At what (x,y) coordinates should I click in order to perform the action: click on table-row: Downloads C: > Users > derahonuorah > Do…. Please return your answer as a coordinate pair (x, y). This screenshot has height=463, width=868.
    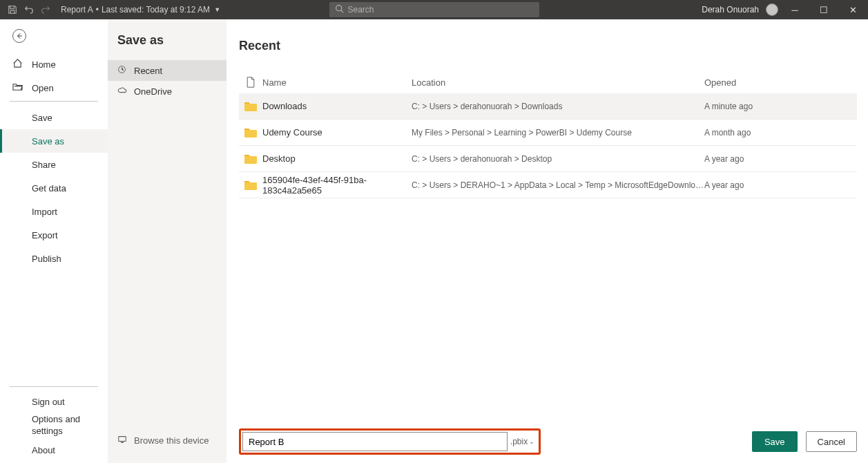
    Looking at the image, I should click on (548, 106).